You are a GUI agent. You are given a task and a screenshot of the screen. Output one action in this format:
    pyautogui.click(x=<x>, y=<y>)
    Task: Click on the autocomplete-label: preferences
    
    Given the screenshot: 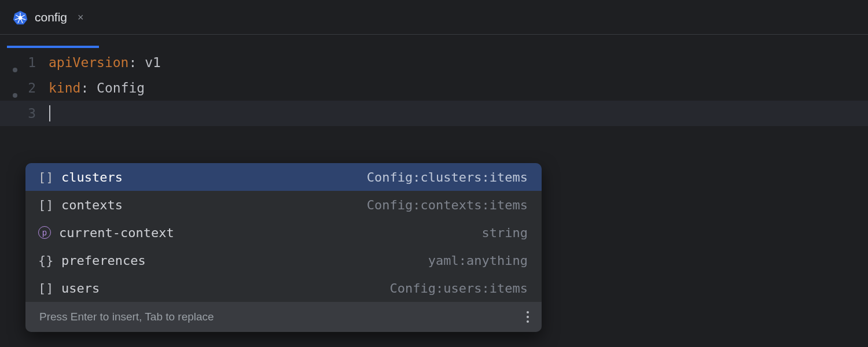 What is the action you would take?
    pyautogui.click(x=104, y=260)
    